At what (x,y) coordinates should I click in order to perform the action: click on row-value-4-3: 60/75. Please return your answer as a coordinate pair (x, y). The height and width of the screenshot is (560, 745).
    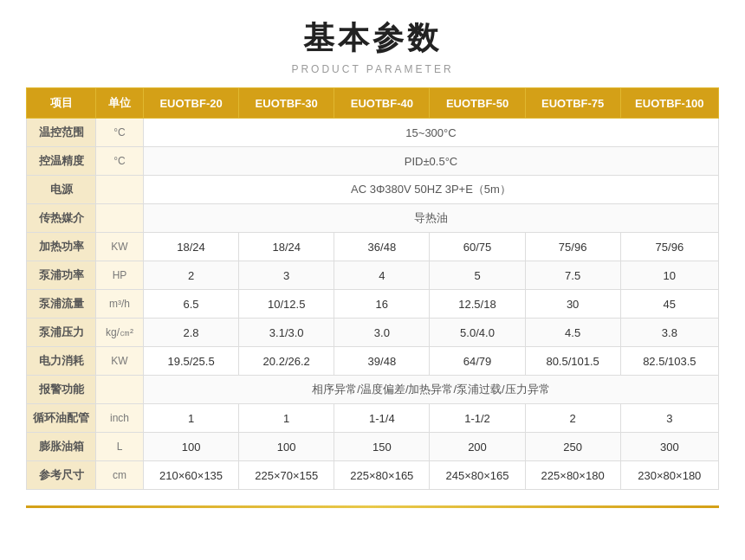
    Looking at the image, I should click on (477, 248).